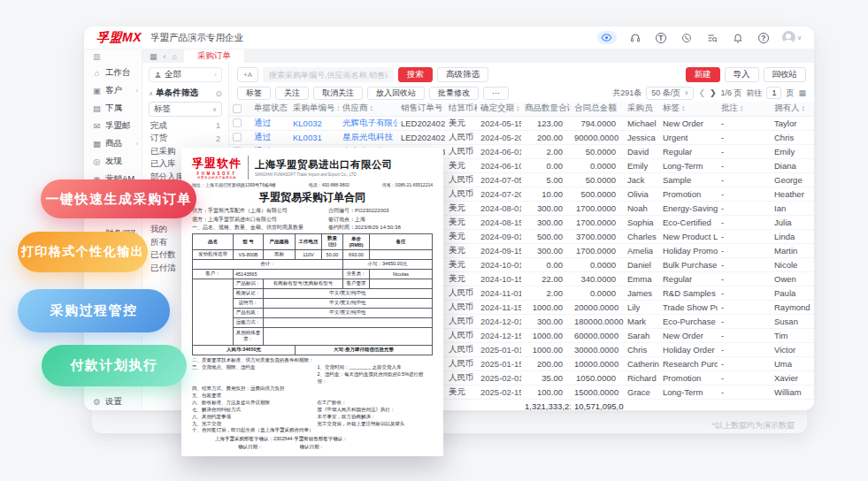 The height and width of the screenshot is (481, 868). I want to click on filter-item-label: 已付数, so click(163, 255).